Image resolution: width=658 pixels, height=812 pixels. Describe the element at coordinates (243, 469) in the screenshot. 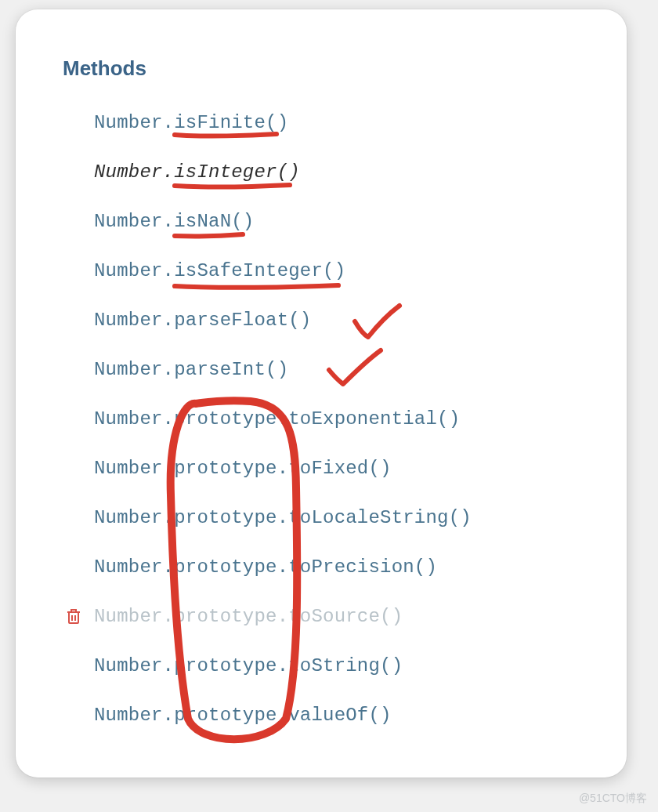

I see `method-text: Number.prototype.toFixed()` at that location.